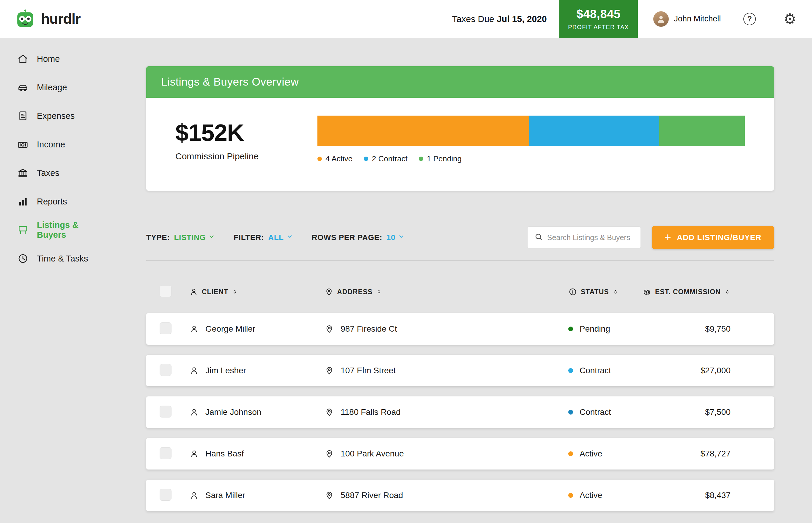 This screenshot has width=812, height=523. Describe the element at coordinates (668, 237) in the screenshot. I see `plus-icon: +` at that location.